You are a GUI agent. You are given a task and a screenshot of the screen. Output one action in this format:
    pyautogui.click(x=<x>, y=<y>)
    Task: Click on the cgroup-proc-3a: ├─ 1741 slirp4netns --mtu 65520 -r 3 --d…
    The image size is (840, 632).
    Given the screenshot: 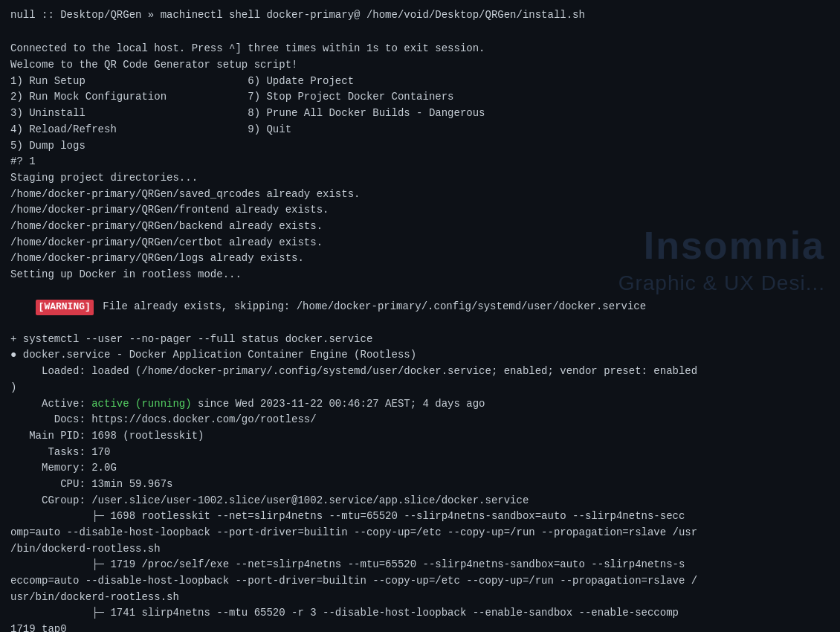 What is the action you would take?
    pyautogui.click(x=420, y=613)
    